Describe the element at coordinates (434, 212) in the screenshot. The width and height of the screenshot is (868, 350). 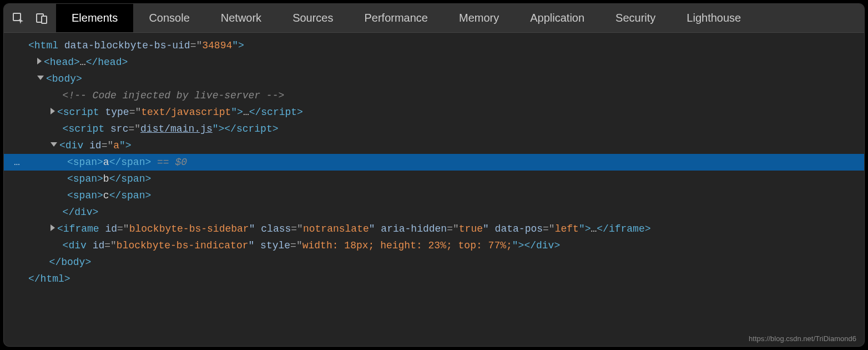
I see `dom-node-div-a-close: </div>` at that location.